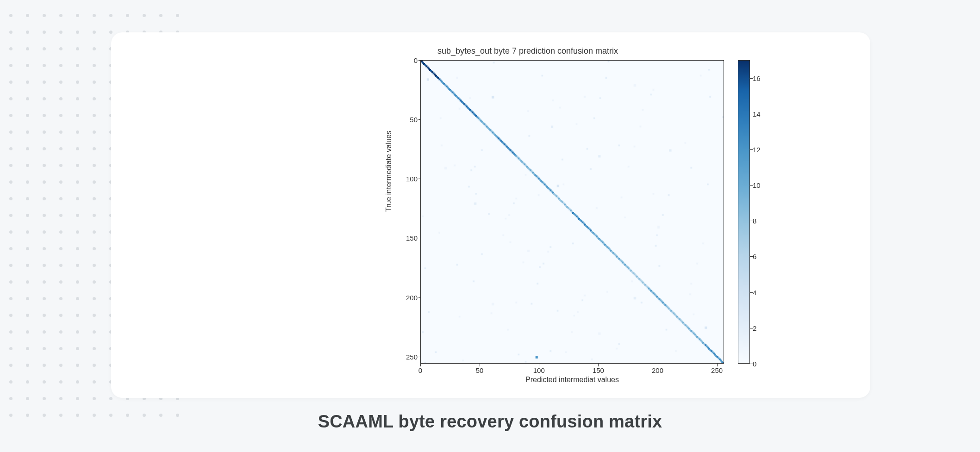 This screenshot has height=452, width=980. What do you see at coordinates (756, 114) in the screenshot?
I see `colorbar-tick-label: 14` at bounding box center [756, 114].